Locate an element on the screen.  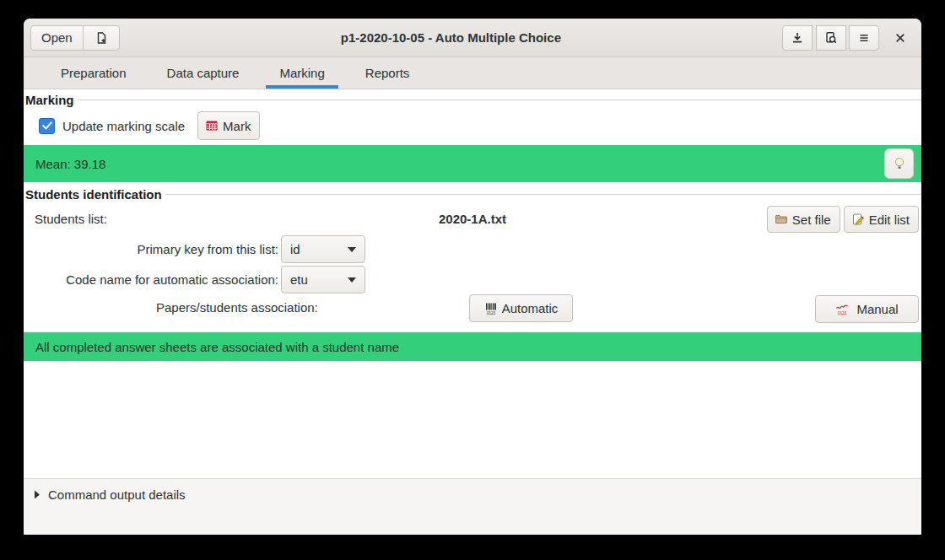
preview-document-button is located at coordinates (831, 38).